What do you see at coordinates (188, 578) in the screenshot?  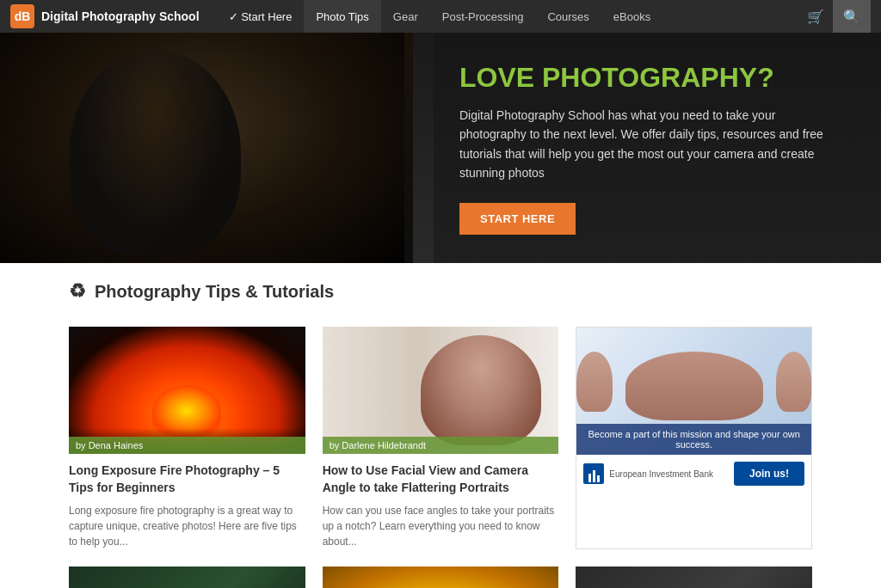 I see `bottom1-image-bg` at bounding box center [188, 578].